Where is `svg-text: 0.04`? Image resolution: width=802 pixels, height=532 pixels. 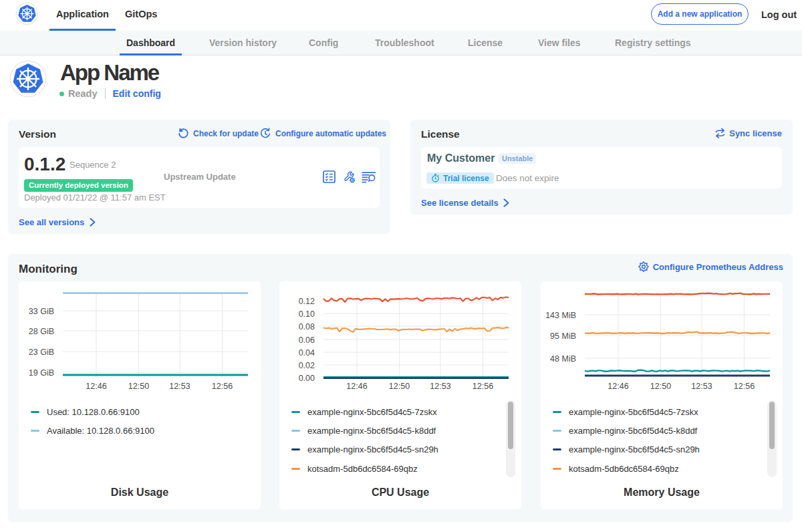 svg-text: 0.04 is located at coordinates (307, 353).